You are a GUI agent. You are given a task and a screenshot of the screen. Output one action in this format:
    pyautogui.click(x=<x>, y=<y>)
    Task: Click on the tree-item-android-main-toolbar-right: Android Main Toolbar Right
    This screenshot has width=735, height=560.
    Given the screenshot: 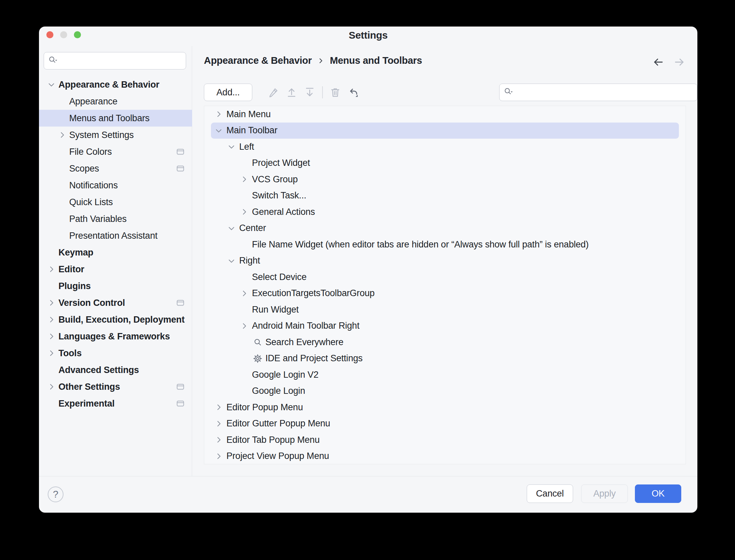 What is the action you would take?
    pyautogui.click(x=445, y=326)
    